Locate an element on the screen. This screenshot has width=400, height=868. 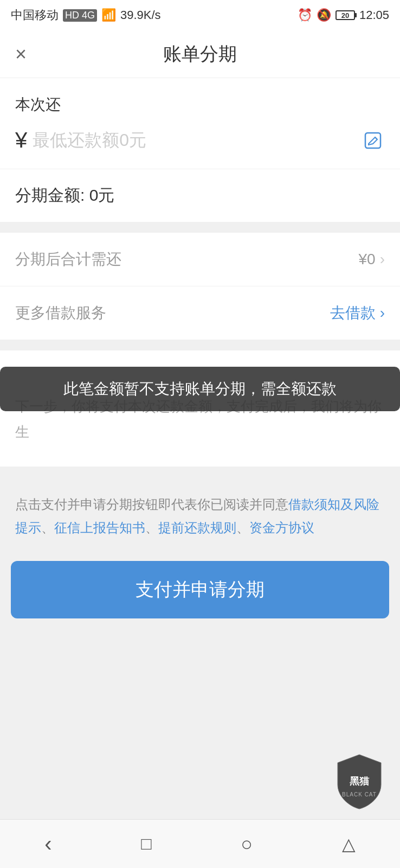
agreement-prefix: 点击支付并申请分期按钮即代表你已阅读并同意 is located at coordinates (152, 505).